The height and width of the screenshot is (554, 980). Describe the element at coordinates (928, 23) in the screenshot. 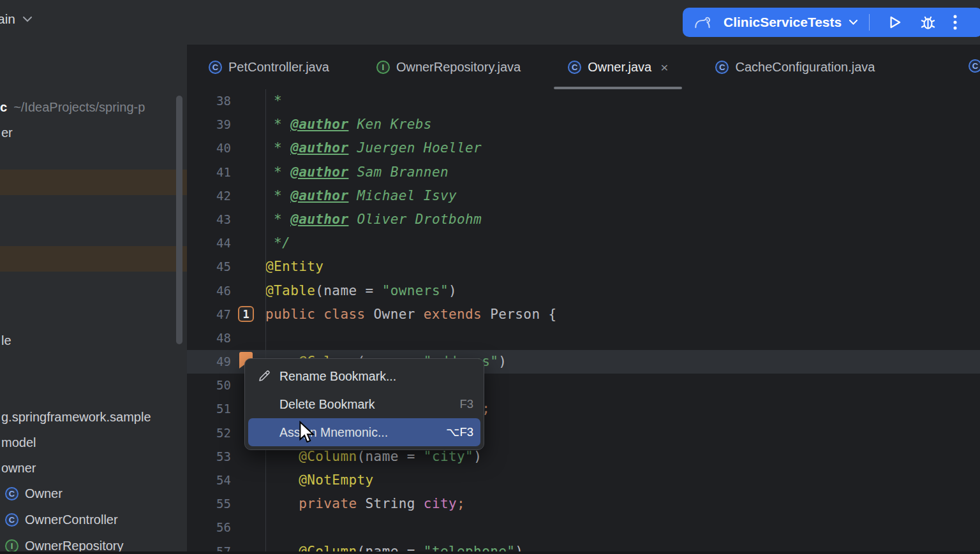

I see `bug-icon` at that location.